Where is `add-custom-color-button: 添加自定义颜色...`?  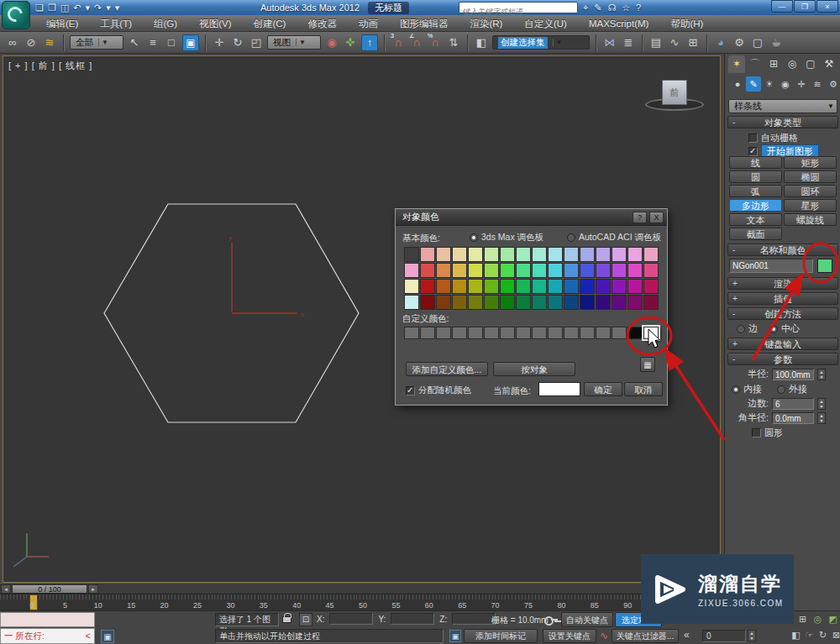 add-custom-color-button: 添加自定义颜色... is located at coordinates (447, 369).